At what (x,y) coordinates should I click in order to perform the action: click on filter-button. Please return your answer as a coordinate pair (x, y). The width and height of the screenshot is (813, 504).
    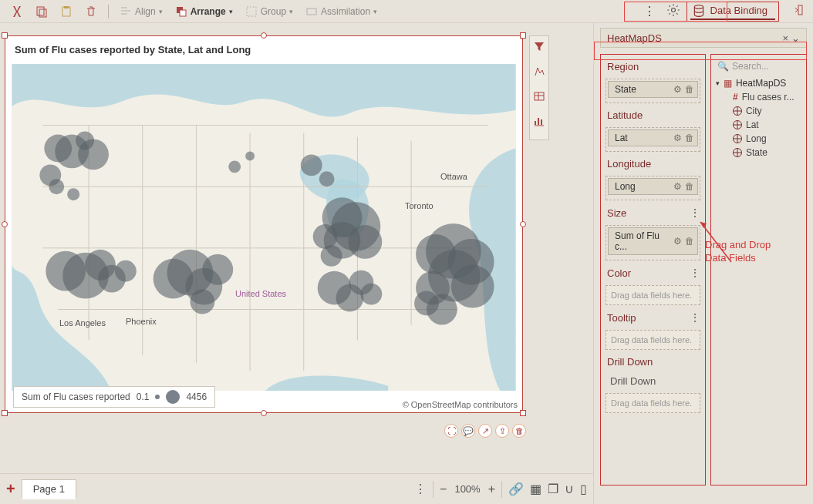
    Looking at the image, I should click on (539, 49).